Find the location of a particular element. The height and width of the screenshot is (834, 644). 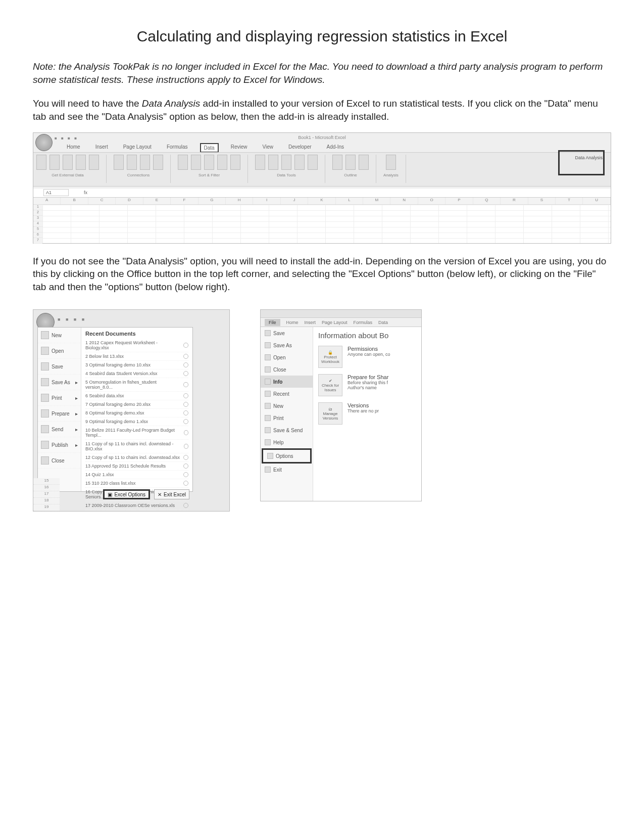

ribbon-from-other-sources-icon is located at coordinates (81, 162).